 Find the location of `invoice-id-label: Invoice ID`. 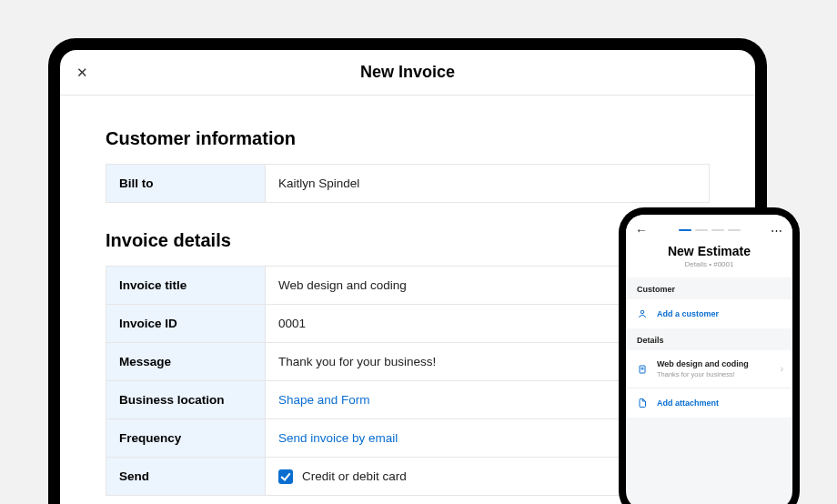

invoice-id-label: Invoice ID is located at coordinates (186, 324).